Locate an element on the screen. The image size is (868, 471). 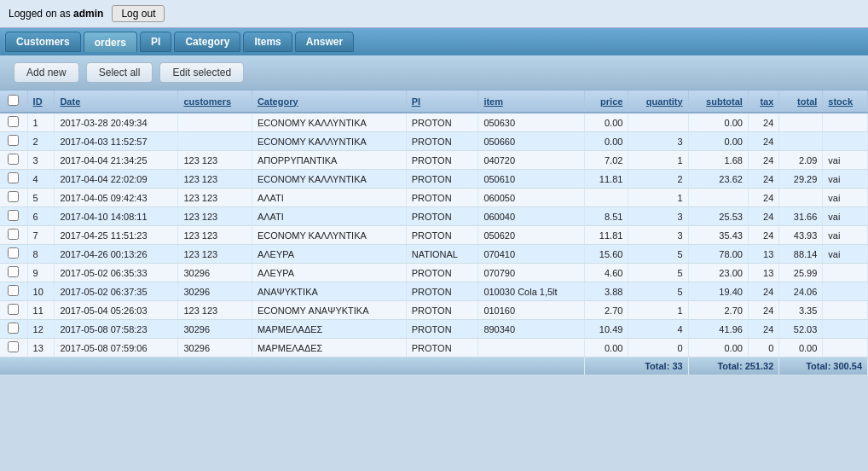
row-subtotal: 0.00 is located at coordinates (718, 123).